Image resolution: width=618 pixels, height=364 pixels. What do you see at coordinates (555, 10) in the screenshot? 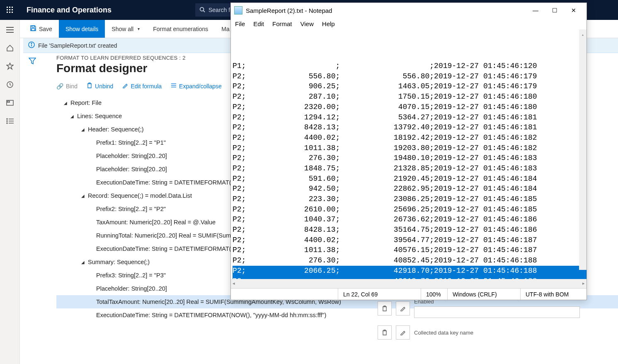
I see `maximize-button: ☐` at bounding box center [555, 10].